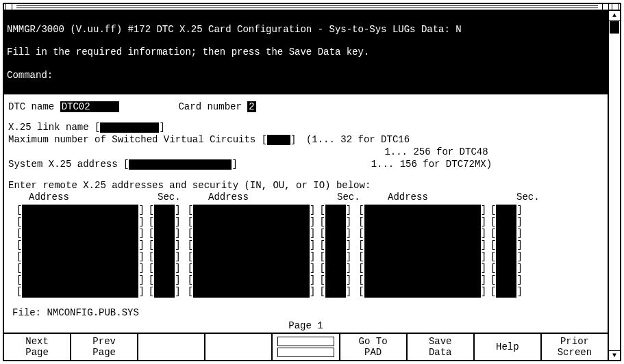 The width and height of the screenshot is (624, 364). What do you see at coordinates (575, 347) in the screenshot?
I see `fkey-9: PriorScreen` at bounding box center [575, 347].